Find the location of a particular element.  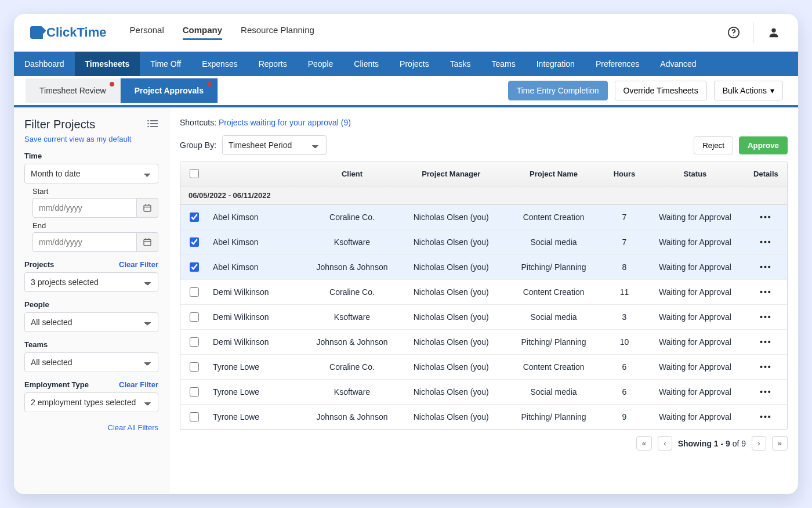

table-row: Abel KimsonJohnson & JohnsonNicholas Ols… is located at coordinates (484, 267).